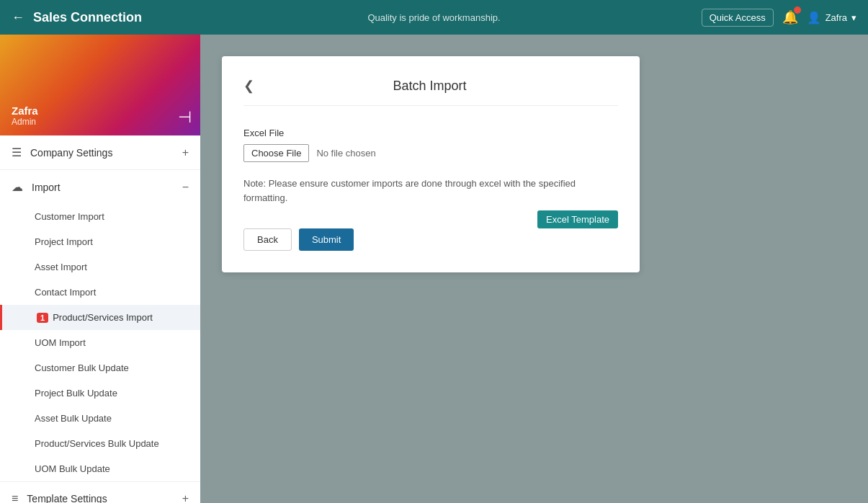 This screenshot has height=503, width=868. I want to click on app-logo: Sales Connection, so click(88, 17).